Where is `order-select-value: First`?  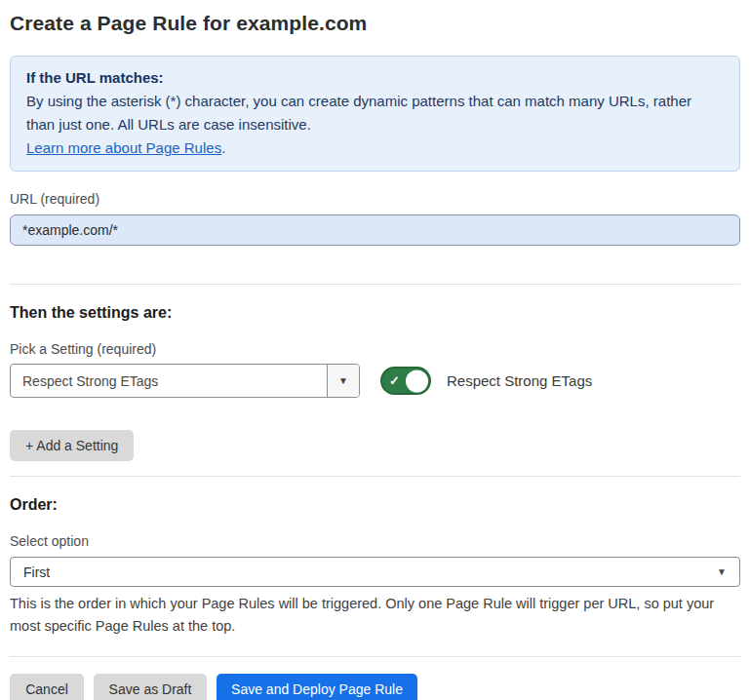 order-select-value: First is located at coordinates (37, 572).